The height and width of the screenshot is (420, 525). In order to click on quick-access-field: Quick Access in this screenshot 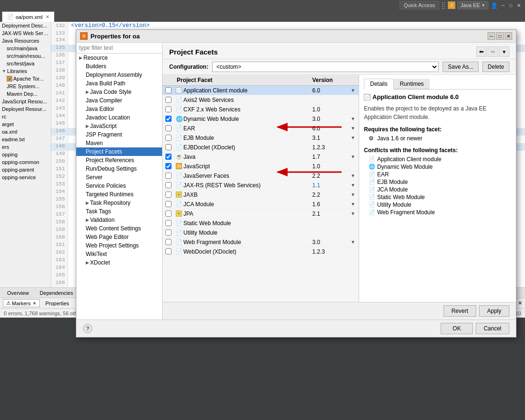, I will do `click(419, 5)`.